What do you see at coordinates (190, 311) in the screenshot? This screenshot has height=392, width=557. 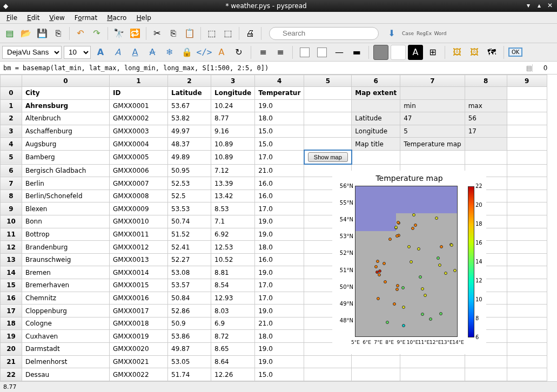 I see `cell: 52.86` at bounding box center [190, 311].